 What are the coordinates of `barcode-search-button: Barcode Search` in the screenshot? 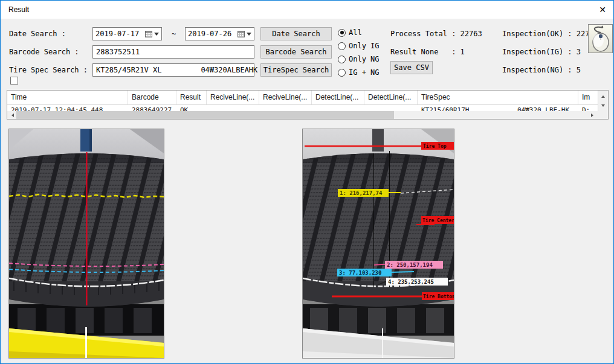 It's located at (296, 52).